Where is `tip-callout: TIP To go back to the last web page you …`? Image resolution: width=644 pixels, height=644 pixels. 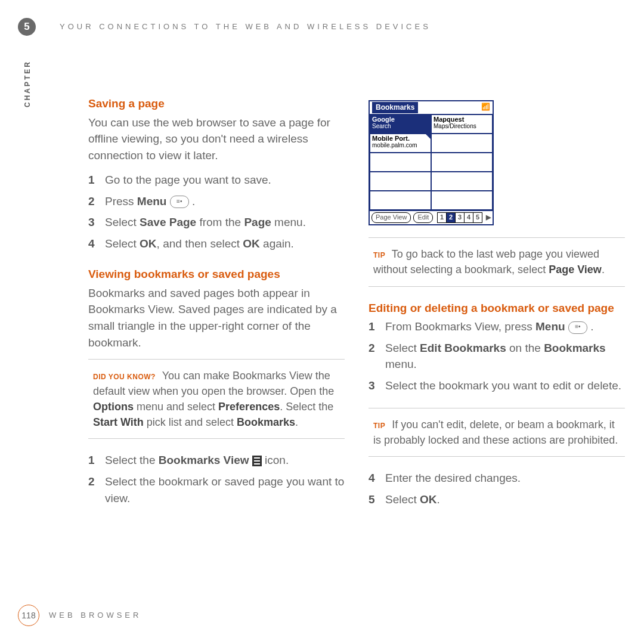 tip-callout: TIP To go back to the last web page you … is located at coordinates (497, 262).